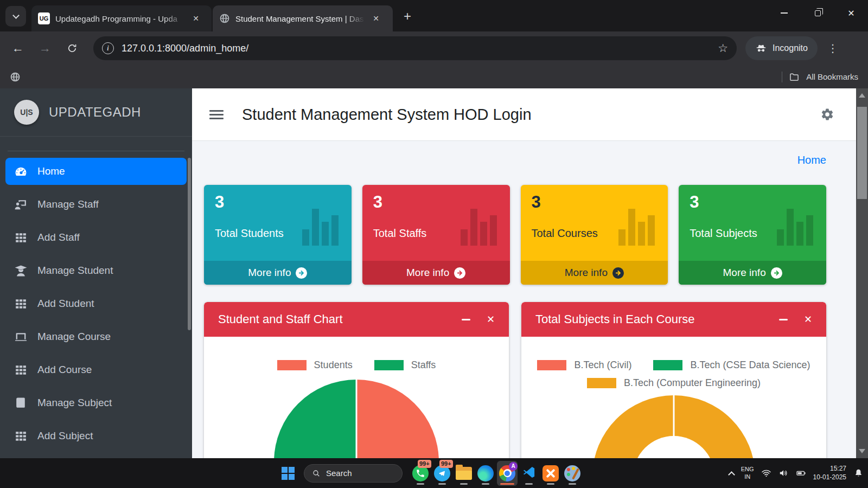 This screenshot has width=868, height=488. Describe the element at coordinates (783, 473) in the screenshot. I see `volume-icon` at that location.